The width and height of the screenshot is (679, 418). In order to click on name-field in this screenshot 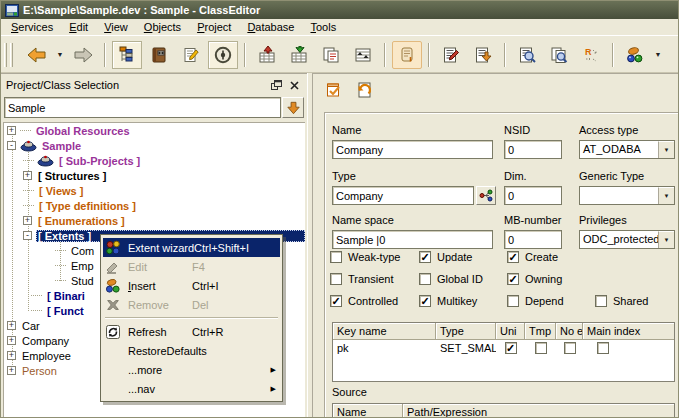, I will do `click(412, 150)`.